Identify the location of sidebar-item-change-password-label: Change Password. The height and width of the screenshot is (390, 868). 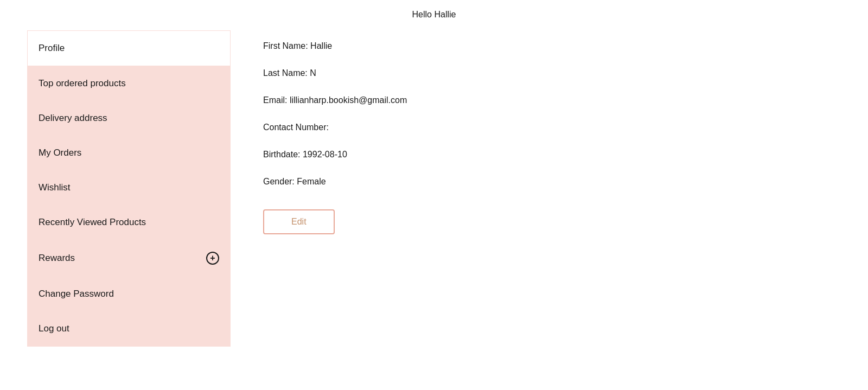
(76, 294).